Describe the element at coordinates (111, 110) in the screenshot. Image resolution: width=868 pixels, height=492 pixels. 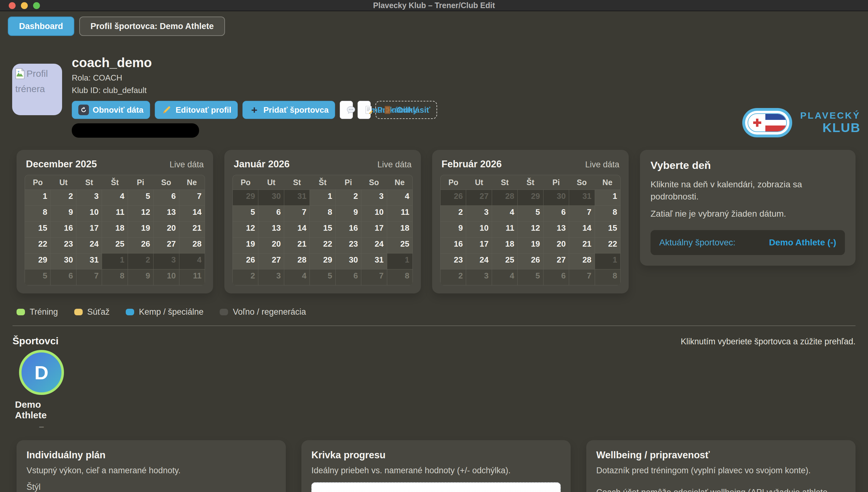
I see `obnovi-d-ta-button: Obnoviť dáta` at that location.